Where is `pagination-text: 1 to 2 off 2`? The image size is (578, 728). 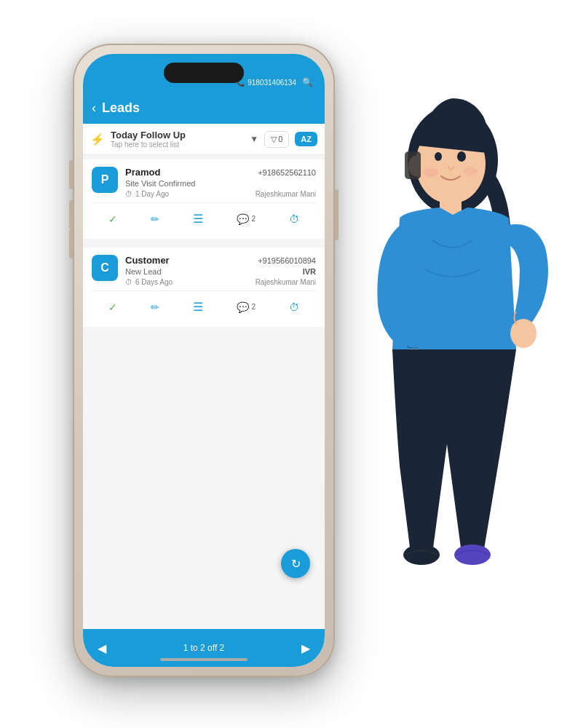
pagination-text: 1 to 2 off 2 is located at coordinates (204, 648).